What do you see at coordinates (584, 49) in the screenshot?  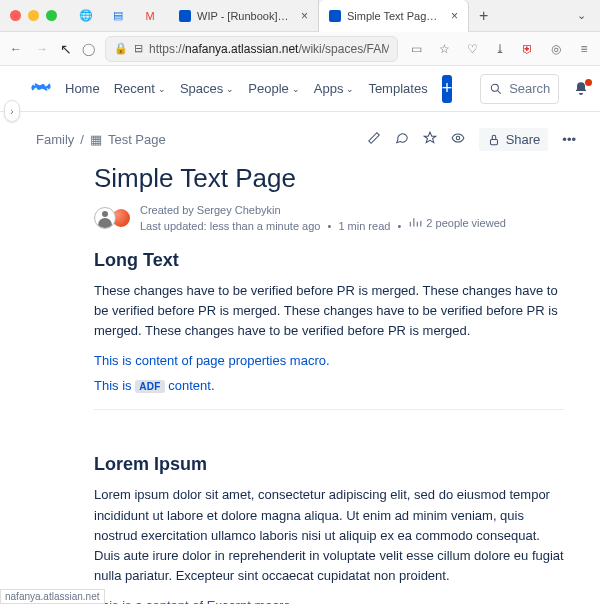 I see `menu-icon: ≡` at bounding box center [584, 49].